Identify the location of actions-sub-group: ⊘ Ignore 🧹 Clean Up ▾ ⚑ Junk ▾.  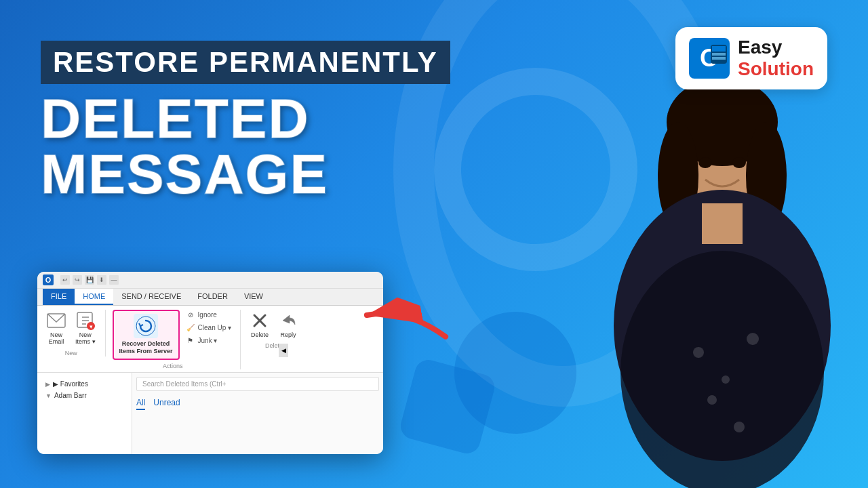
(209, 328).